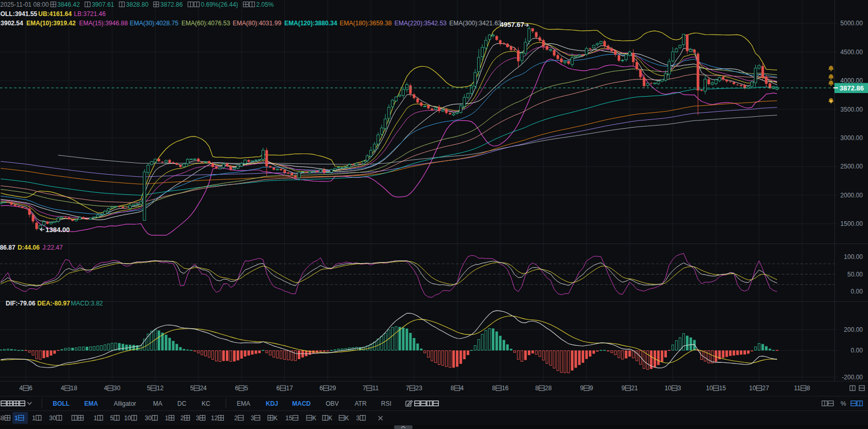 This screenshot has height=429, width=868. I want to click on svg-text: 200.00, so click(853, 330).